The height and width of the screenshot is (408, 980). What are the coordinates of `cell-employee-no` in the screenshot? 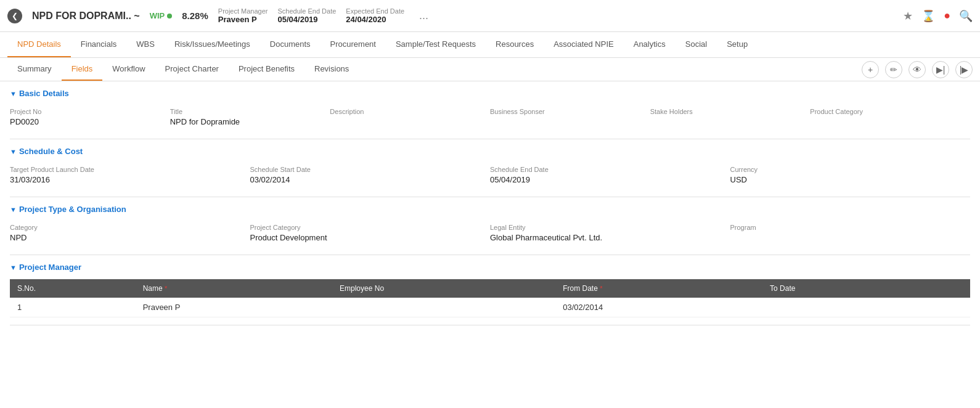 It's located at (444, 308).